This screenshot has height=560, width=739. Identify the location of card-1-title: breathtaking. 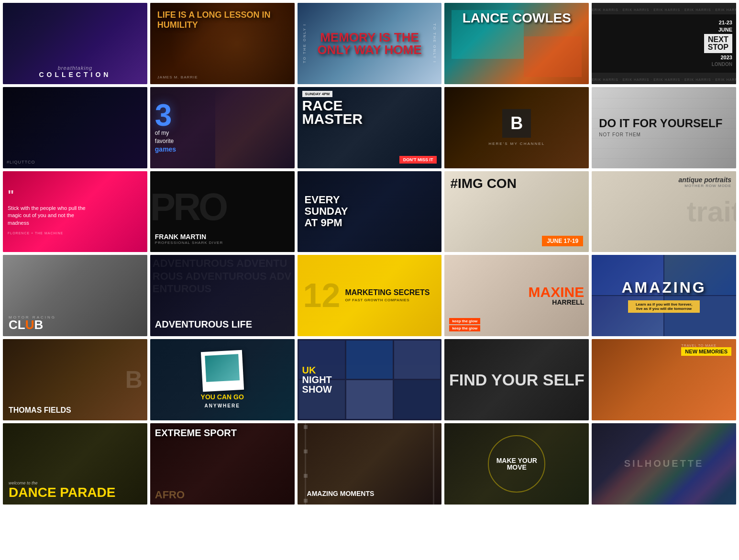
(75, 68).